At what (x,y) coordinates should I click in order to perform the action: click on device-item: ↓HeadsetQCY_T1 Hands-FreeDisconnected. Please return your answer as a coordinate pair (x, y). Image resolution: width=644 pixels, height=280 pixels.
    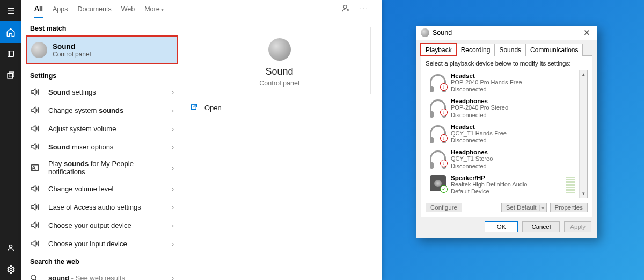
    Looking at the image, I should click on (502, 134).